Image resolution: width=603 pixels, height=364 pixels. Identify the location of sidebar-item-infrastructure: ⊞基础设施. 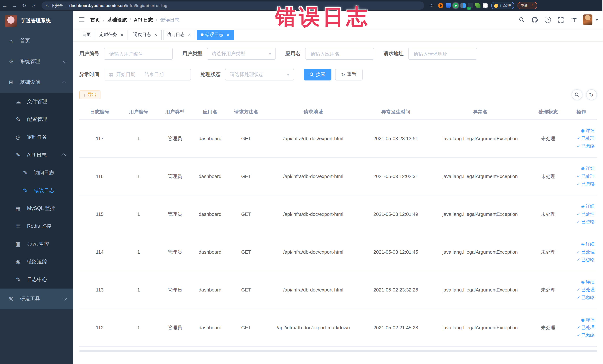
(36, 82).